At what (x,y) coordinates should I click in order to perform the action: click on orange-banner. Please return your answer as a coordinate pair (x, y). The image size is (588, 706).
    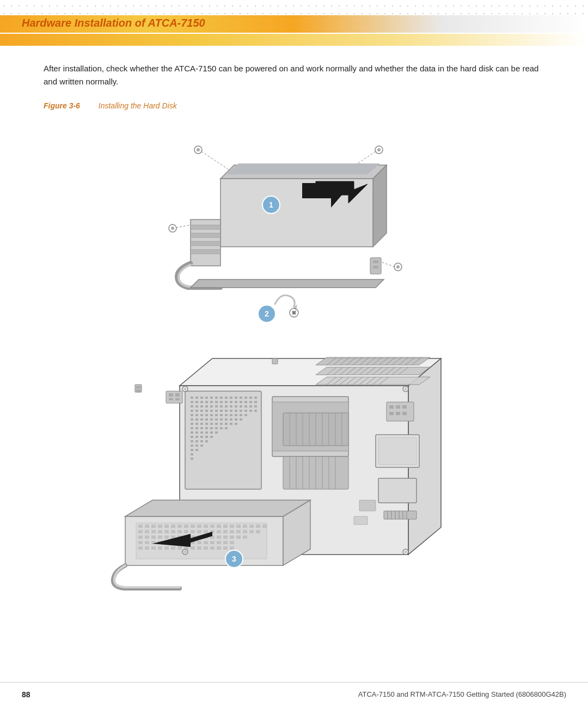
    Looking at the image, I should click on (294, 40).